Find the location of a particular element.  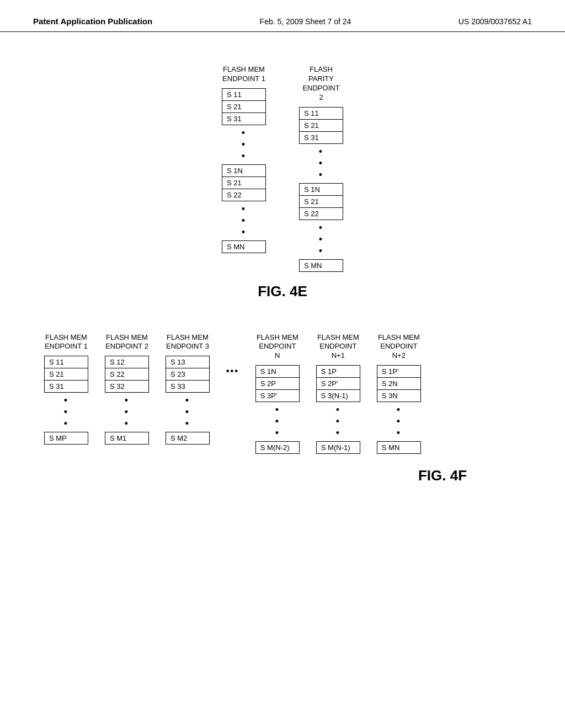

fig4f-endpointN1-col: FLASH MEMENDPOINTN+1 S 1P S 2P' S 3(N-1)… is located at coordinates (338, 394).